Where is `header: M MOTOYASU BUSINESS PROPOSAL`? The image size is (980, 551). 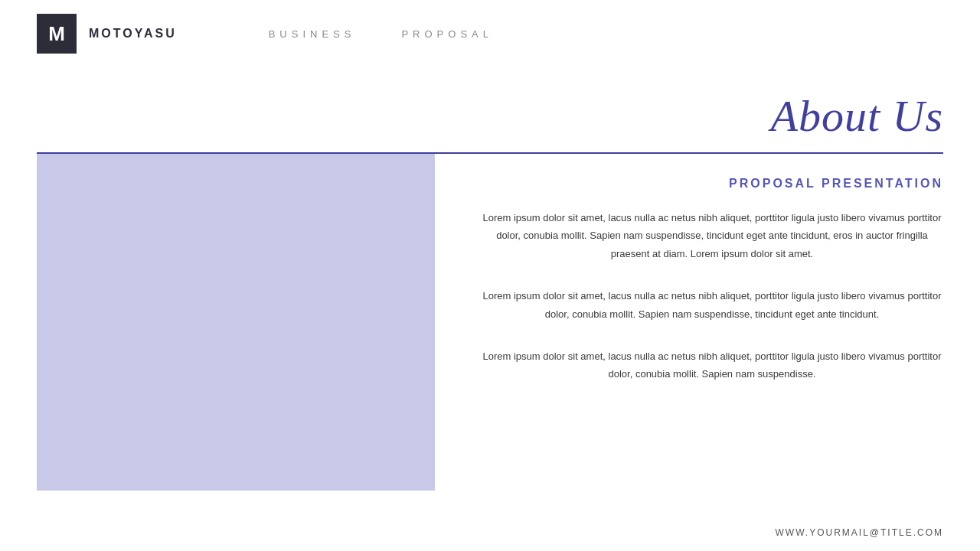
header: M MOTOYASU BUSINESS PROPOSAL is located at coordinates (490, 34).